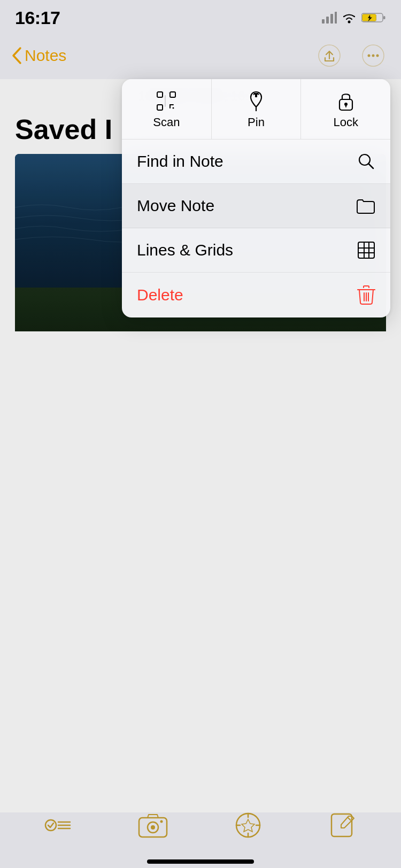 The image size is (401, 868). What do you see at coordinates (166, 101) in the screenshot?
I see `scan-icon` at bounding box center [166, 101].